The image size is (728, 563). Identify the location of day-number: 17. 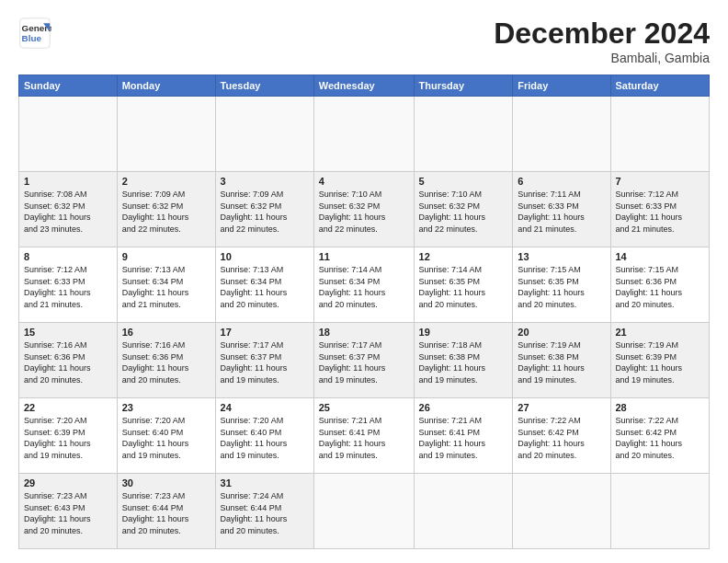
(265, 332).